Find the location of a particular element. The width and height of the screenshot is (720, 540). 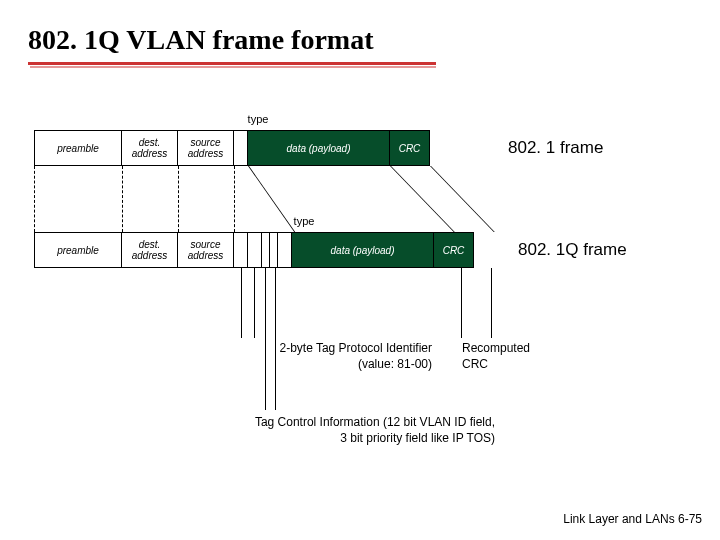

title-underline is located at coordinates (232, 64).